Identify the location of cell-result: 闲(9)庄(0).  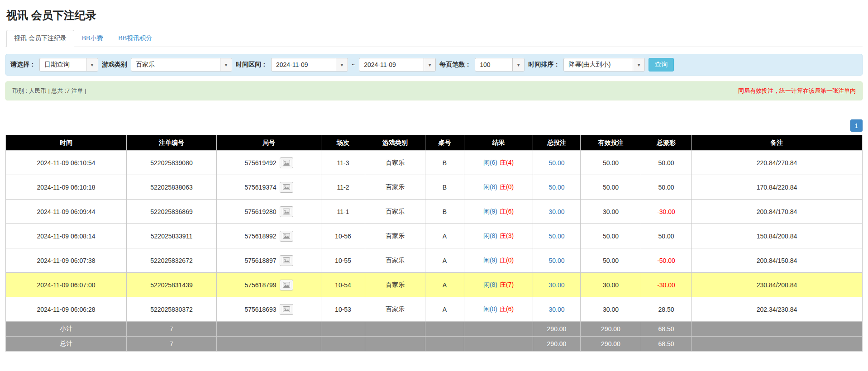
(499, 261).